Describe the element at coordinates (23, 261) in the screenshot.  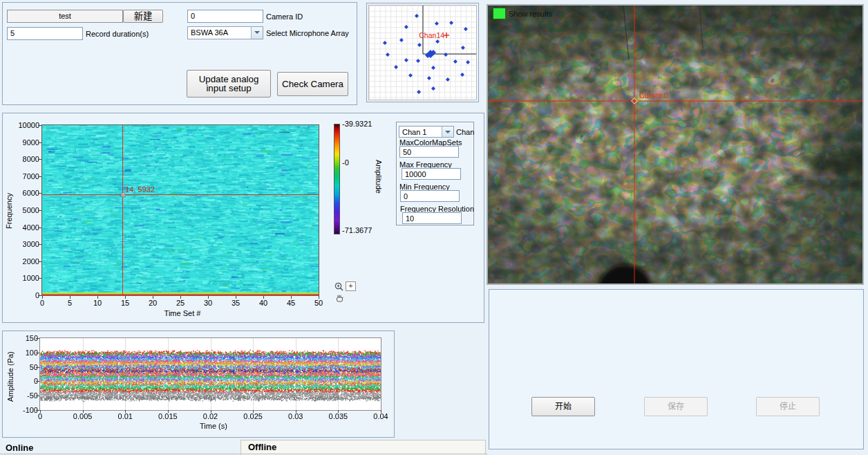
I see `spectrogram-y-tick-label: 2000` at that location.